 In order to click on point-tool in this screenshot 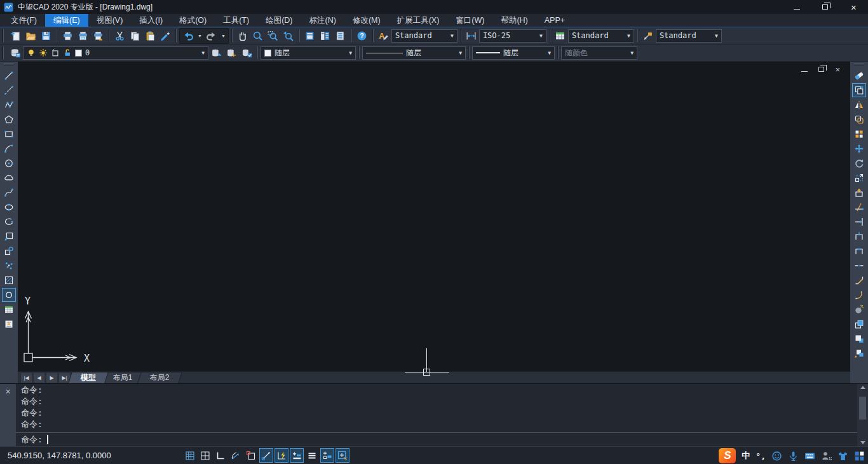, I will do `click(9, 266)`.